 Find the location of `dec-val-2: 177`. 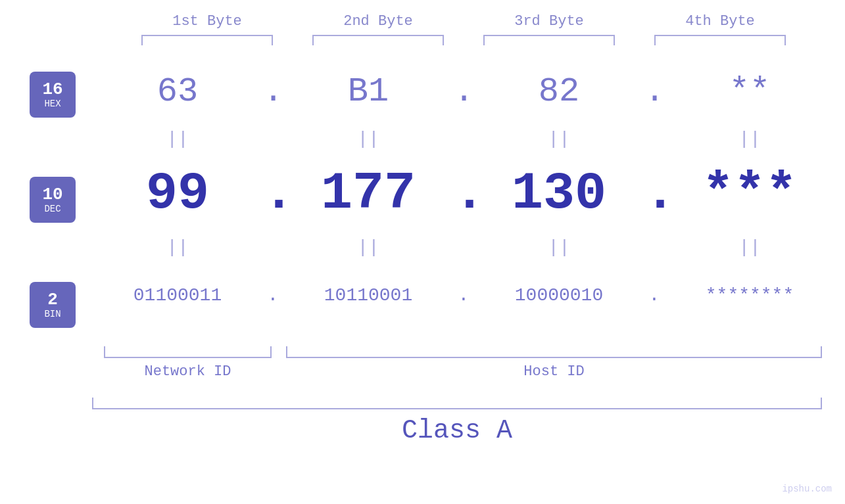

dec-val-2: 177 is located at coordinates (368, 193).